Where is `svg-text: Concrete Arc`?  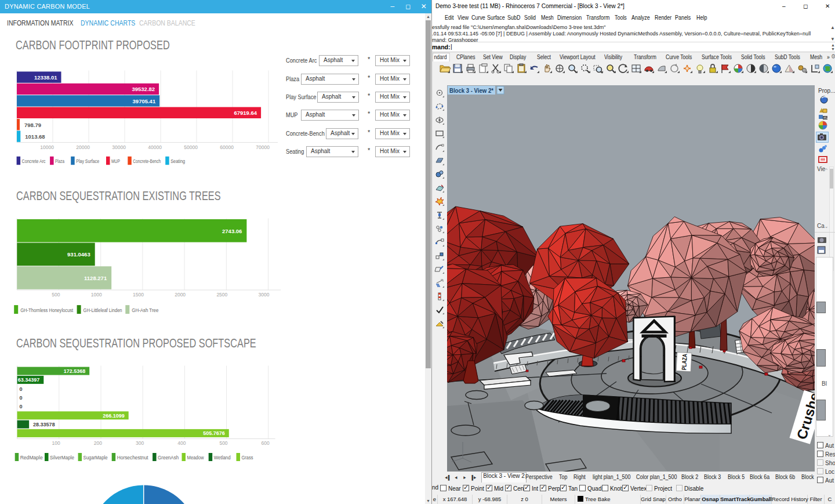
svg-text: Concrete Arc is located at coordinates (34, 161).